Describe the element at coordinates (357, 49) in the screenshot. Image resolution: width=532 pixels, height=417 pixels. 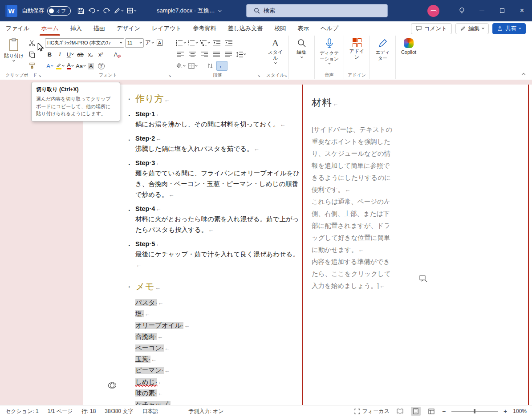
I see `addins-button: アドイン` at that location.